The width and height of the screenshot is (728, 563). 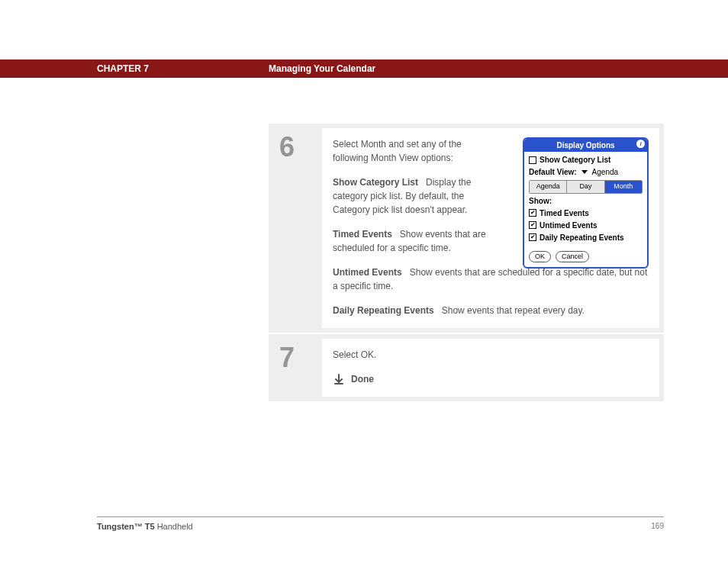 I want to click on show-category-list-label: Show Category List, so click(x=575, y=160).